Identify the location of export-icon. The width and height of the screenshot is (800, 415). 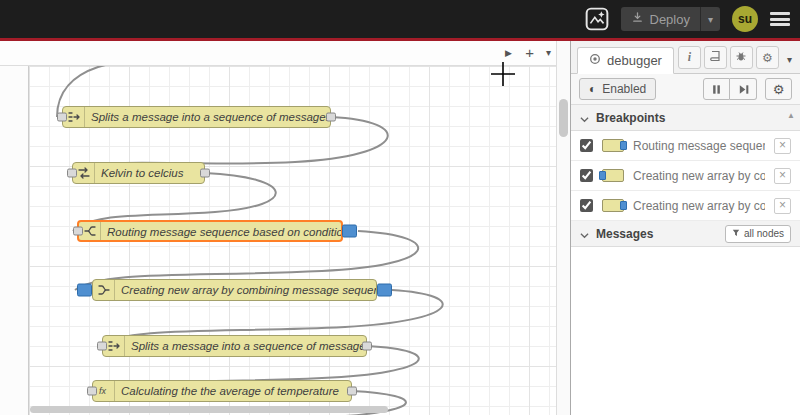
(597, 19).